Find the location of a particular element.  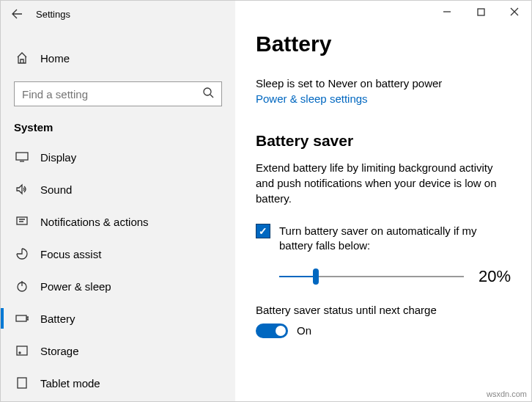

saver-toggle-row: On is located at coordinates (383, 331).